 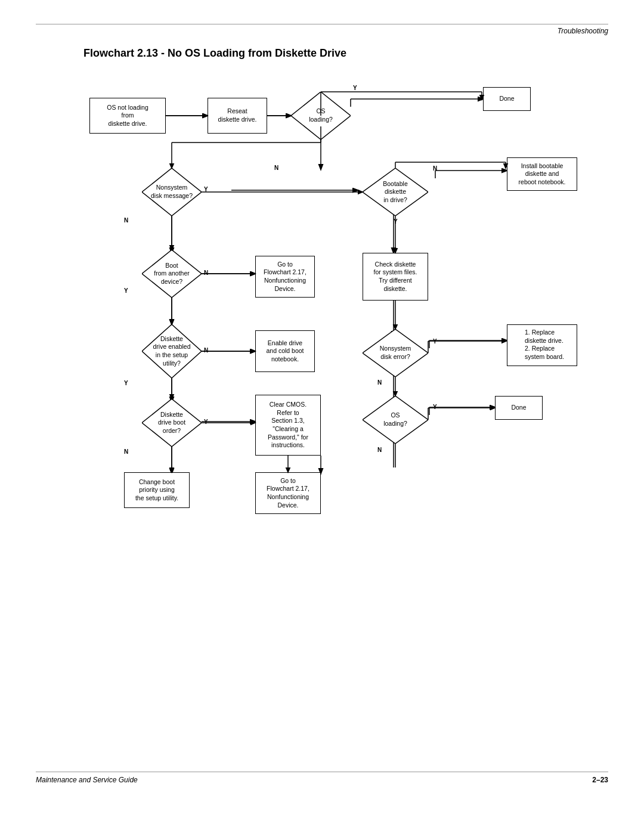 I want to click on label-n-diskette-enabled: N, so click(x=206, y=351).